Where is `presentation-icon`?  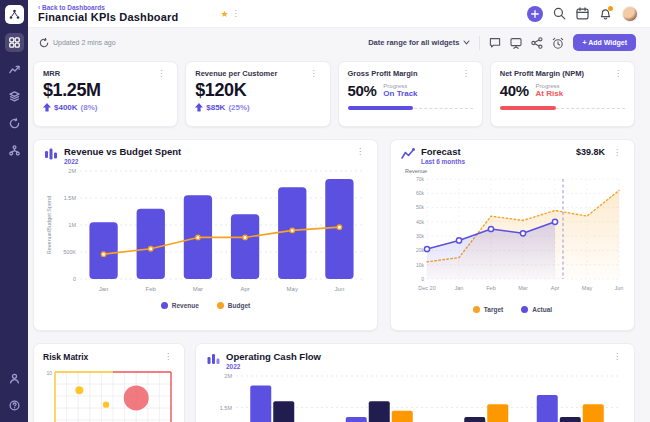 presentation-icon is located at coordinates (516, 43).